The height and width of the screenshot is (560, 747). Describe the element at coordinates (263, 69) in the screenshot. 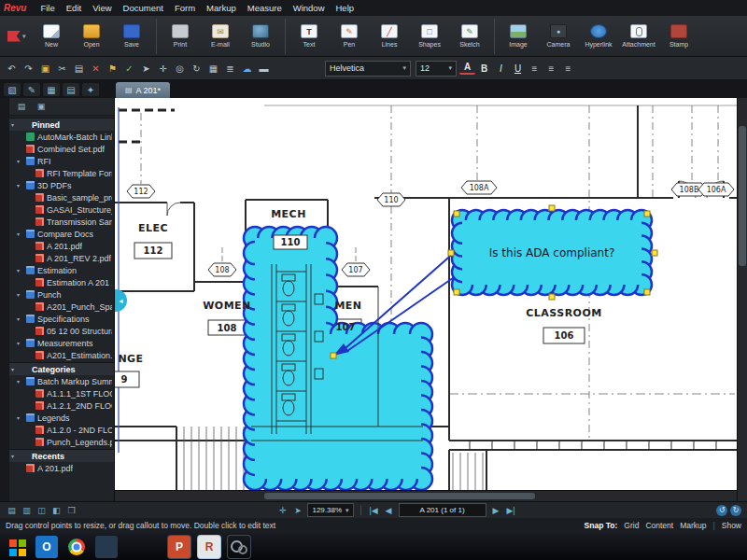

I see `line-width-icon: ▬` at that location.